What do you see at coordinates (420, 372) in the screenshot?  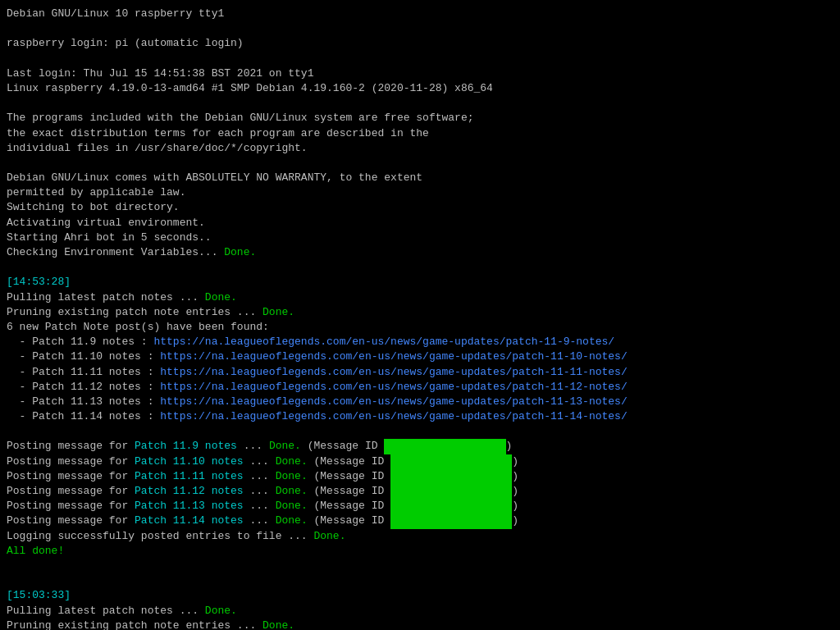 I see `line-patch1111: - Patch 11.11 notes : https://na.leagueo…` at bounding box center [420, 372].